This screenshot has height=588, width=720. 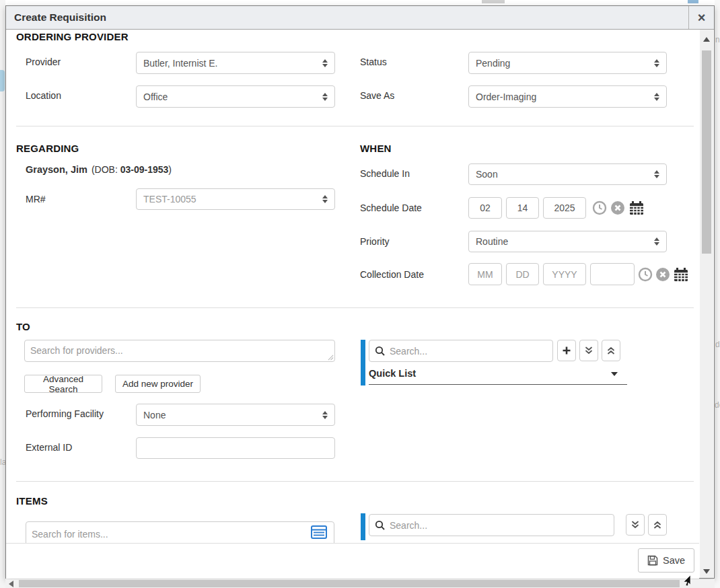 I want to click on scroll-down-arrow-icon, so click(x=707, y=572).